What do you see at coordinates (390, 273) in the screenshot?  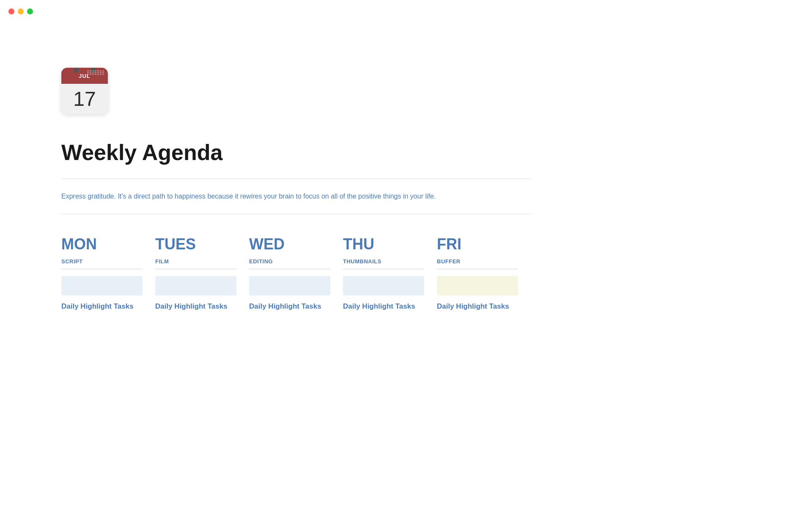 I see `day-column-thu: THU THUMBNAILS Daily Highlight Tasks` at bounding box center [390, 273].